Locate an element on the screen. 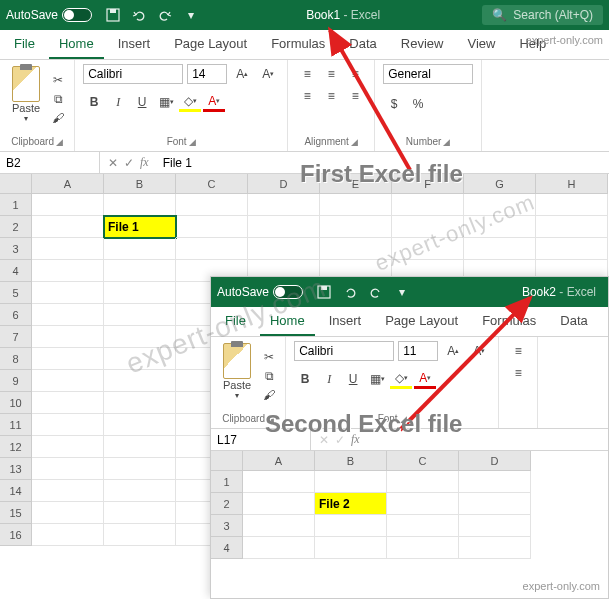 This screenshot has height=599, width=609. toggle-off-icon is located at coordinates (77, 15).